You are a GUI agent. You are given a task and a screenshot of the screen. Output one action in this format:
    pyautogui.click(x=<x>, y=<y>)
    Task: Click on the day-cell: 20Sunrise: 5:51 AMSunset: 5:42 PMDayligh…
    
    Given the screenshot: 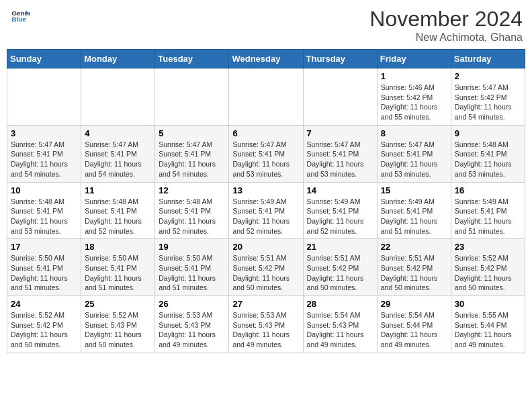 What is the action you would take?
    pyautogui.click(x=266, y=267)
    